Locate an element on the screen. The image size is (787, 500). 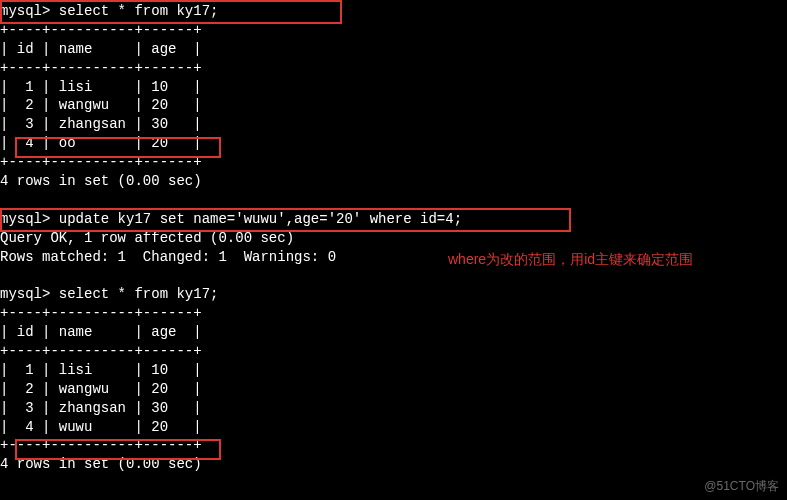
table-row: | 4 | oo | 20 | is located at coordinates (394, 144).